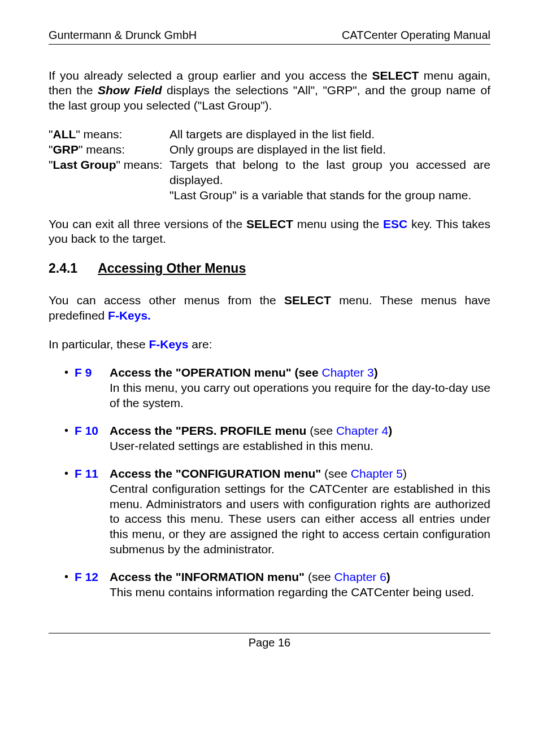  Describe the element at coordinates (270, 269) in the screenshot. I see `section-heading: 2.4.1 Accessing Other Menus` at that location.